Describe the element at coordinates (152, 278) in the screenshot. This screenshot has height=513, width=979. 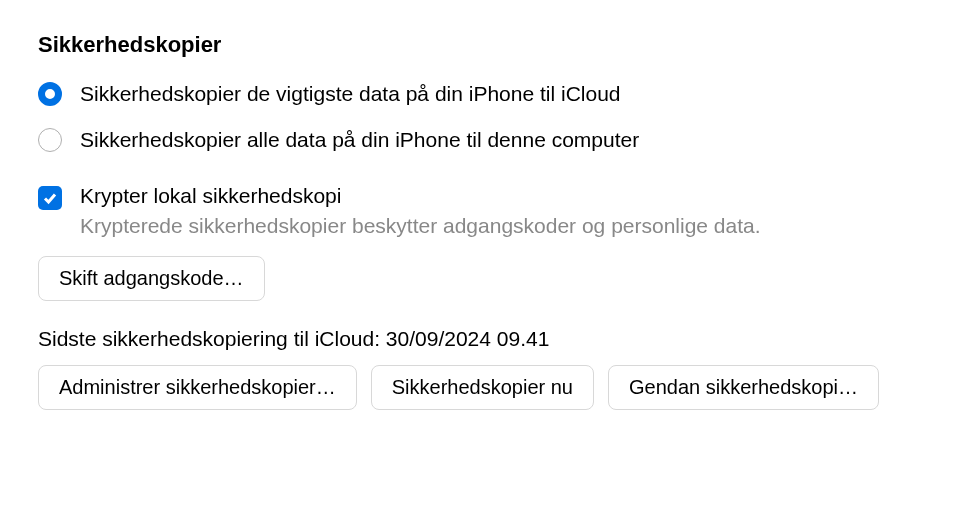
I see `change-password-button: Skift adgangskode…` at that location.